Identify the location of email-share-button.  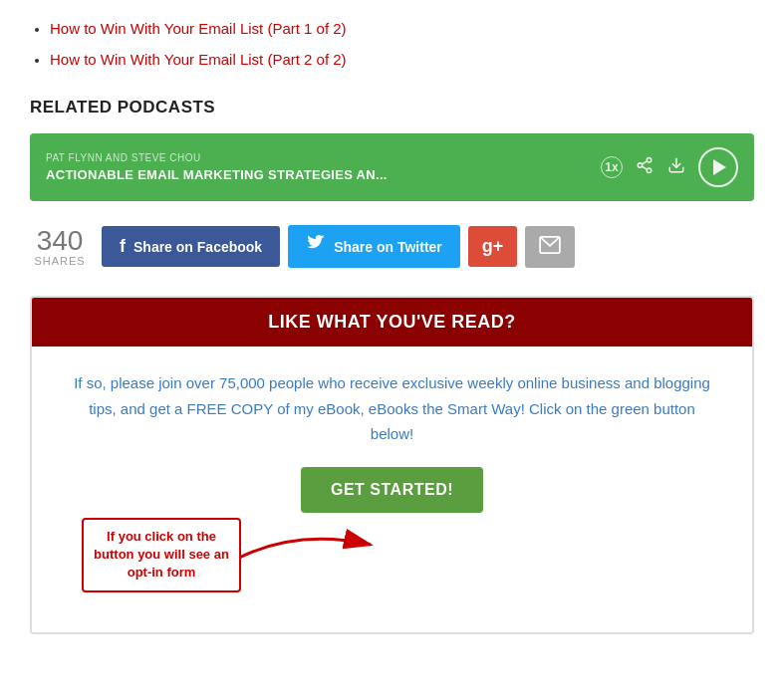
(550, 247).